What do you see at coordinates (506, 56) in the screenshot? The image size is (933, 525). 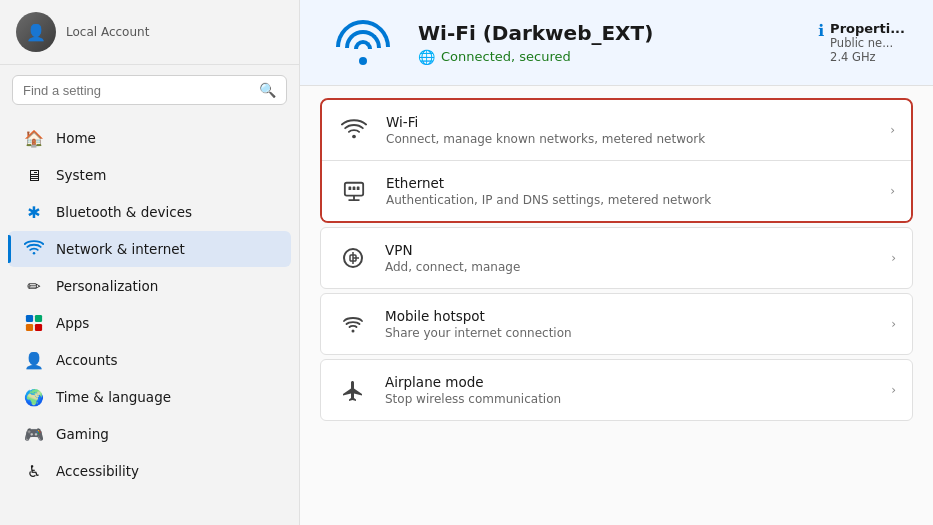 I see `status-text: Connected, secured` at bounding box center [506, 56].